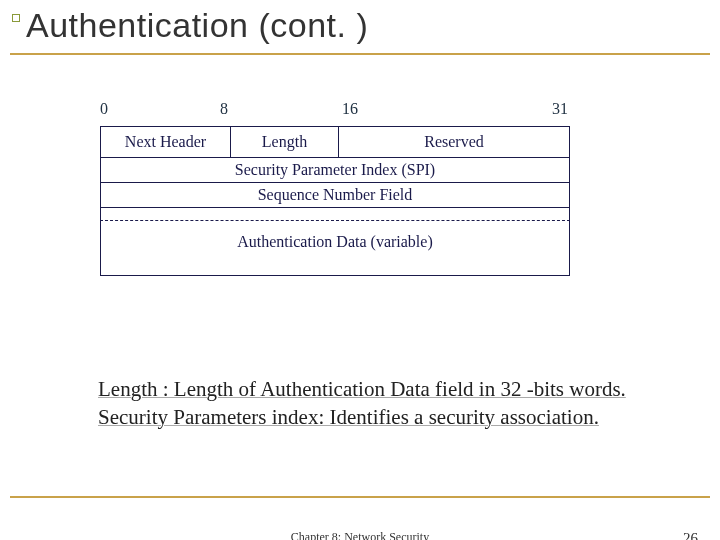 This screenshot has height=540, width=720. What do you see at coordinates (360, 54) in the screenshot?
I see `title-underline` at bounding box center [360, 54].